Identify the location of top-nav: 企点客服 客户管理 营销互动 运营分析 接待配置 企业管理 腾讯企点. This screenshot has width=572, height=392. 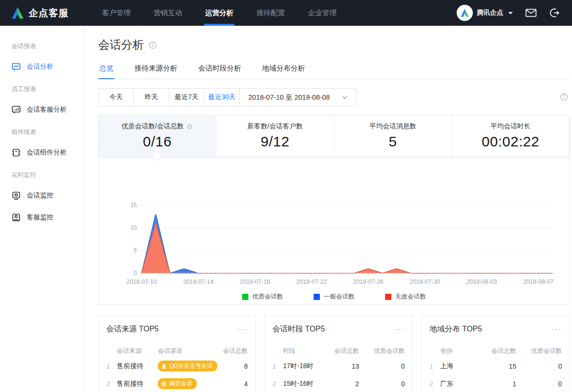
(286, 13).